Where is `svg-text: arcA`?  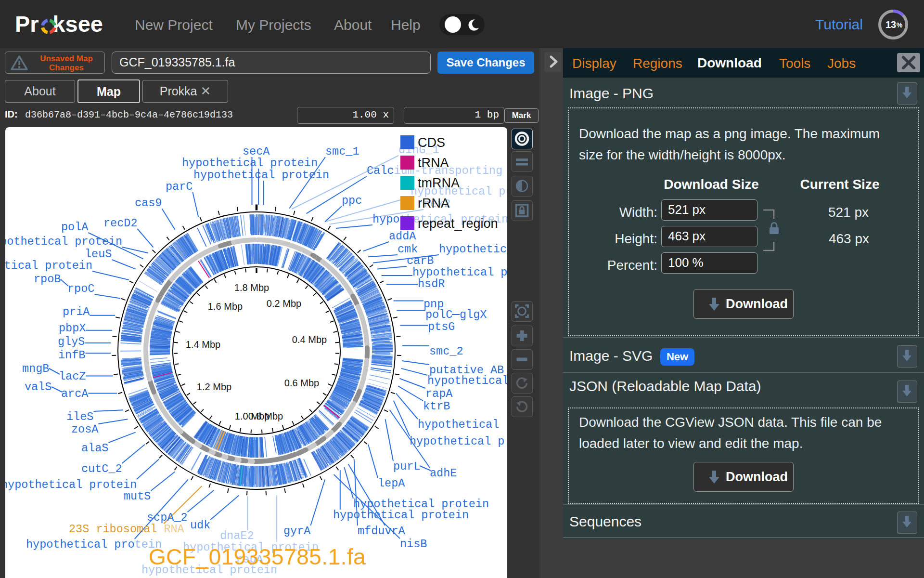 svg-text: arcA is located at coordinates (75, 394).